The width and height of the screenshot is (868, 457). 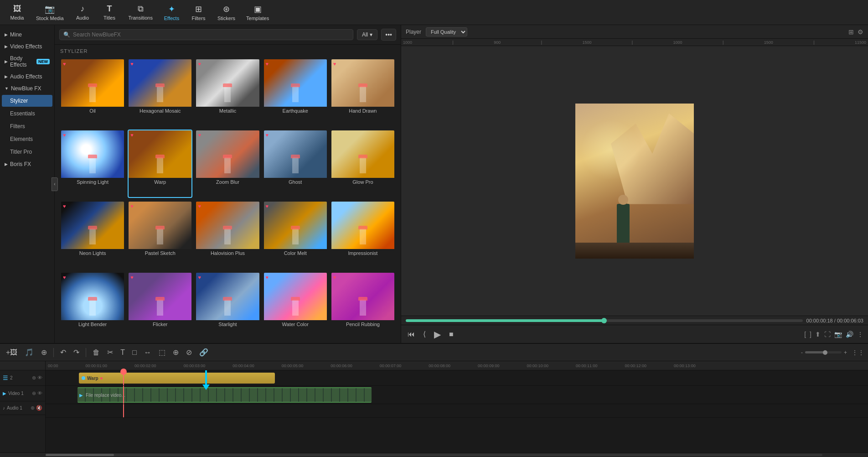 What do you see at coordinates (132, 277) in the screenshot?
I see `heart-icon-flicker: ♥` at bounding box center [132, 277].